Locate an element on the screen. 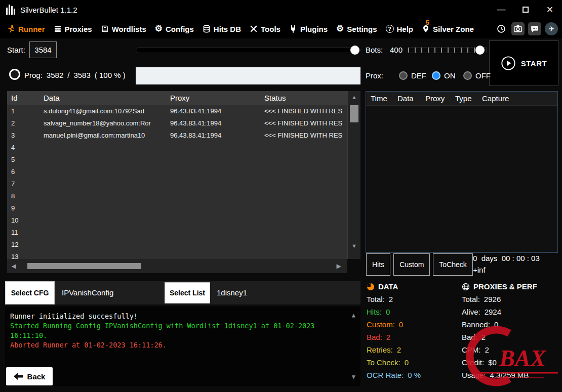 This screenshot has height=392, width=562. data-stats-list: Total:2 Hits:0 Custom:0 Bad:2 Retries:2 … is located at coordinates (413, 339).